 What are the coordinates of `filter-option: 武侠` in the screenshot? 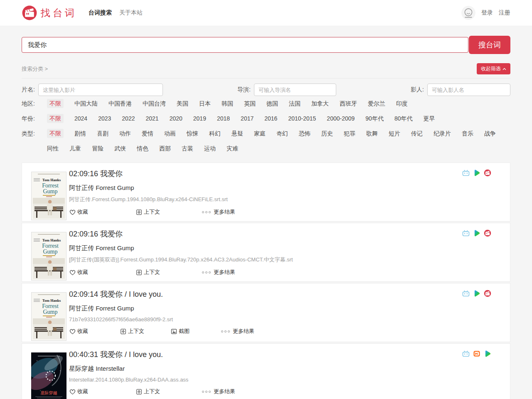 It's located at (120, 148).